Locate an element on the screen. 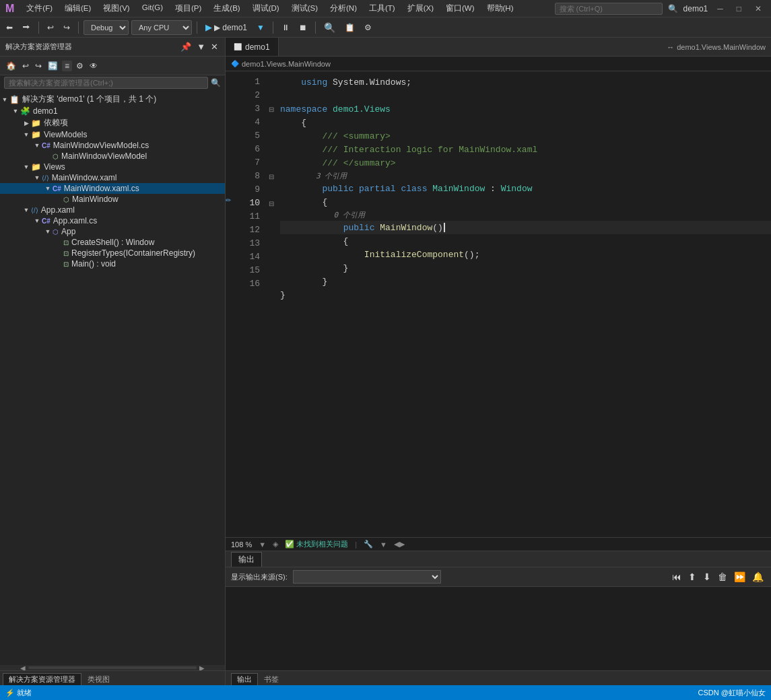  zoom-extra-icon: ◈ is located at coordinates (275, 544).